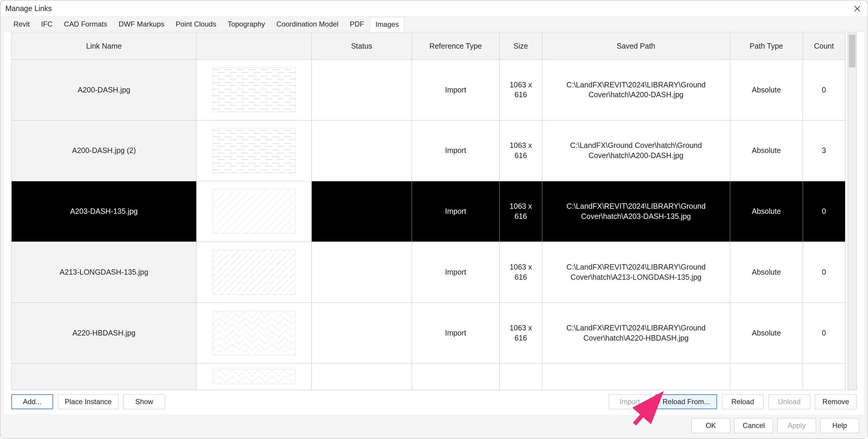 The height and width of the screenshot is (439, 868). What do you see at coordinates (636, 46) in the screenshot?
I see `col-saved-path: Saved Path` at bounding box center [636, 46].